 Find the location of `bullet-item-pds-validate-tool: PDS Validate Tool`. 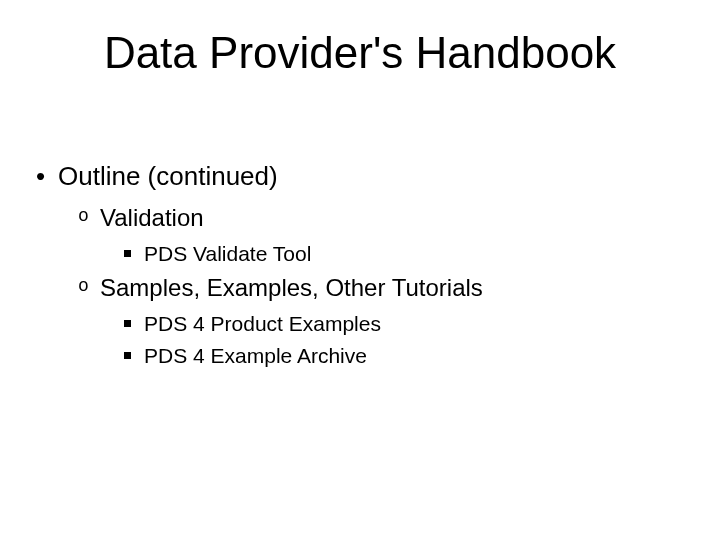

bullet-item-pds-validate-tool: PDS Validate Tool is located at coordinates (360, 254).